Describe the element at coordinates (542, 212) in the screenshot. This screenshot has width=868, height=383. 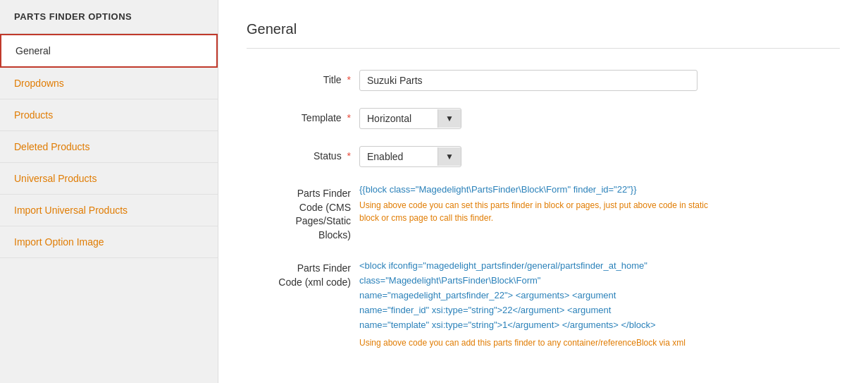
I see `cms-hint: Using above code you can set this parts …` at that location.